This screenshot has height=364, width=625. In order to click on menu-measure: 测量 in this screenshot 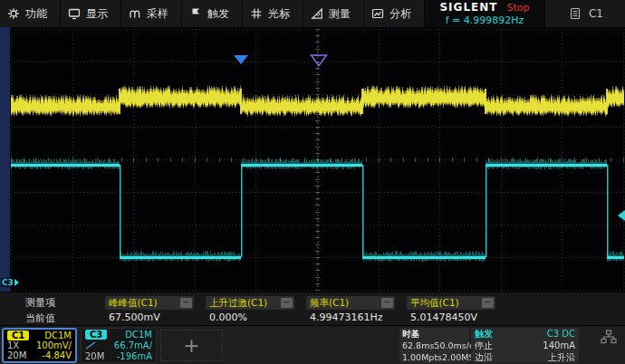, I will do `click(333, 14)`.